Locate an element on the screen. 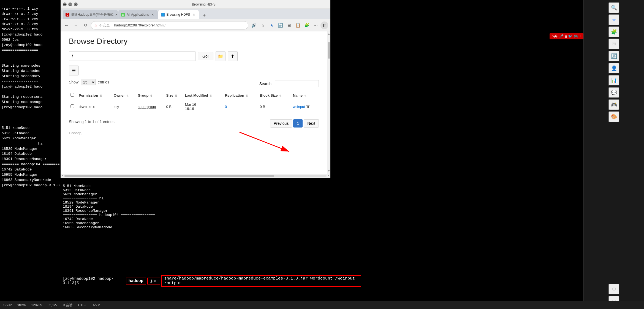  horizontal-scrollbar-track is located at coordinates (195, 176).